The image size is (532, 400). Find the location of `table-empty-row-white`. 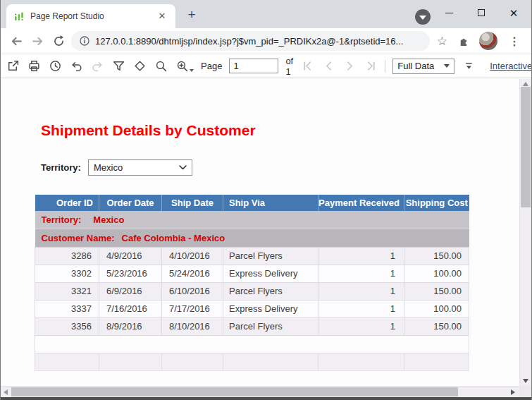

table-empty-row-white is located at coordinates (252, 344).